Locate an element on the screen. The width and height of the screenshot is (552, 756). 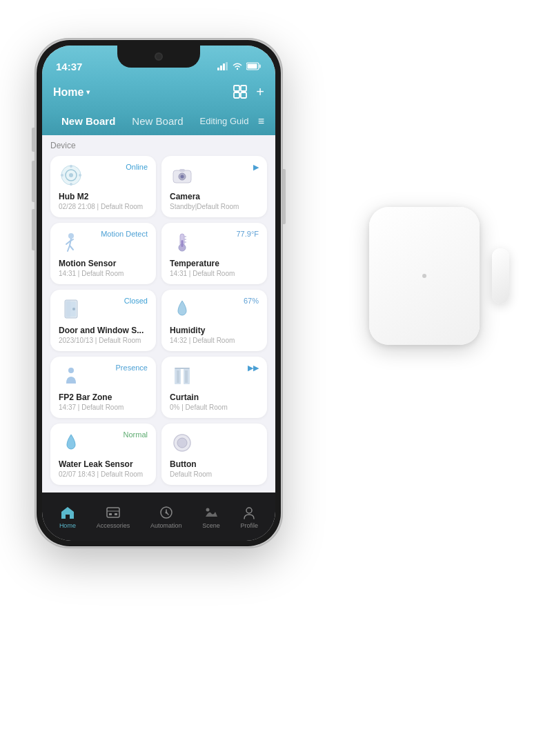
door-info: 2023/10/13 | Default Room is located at coordinates (103, 341).